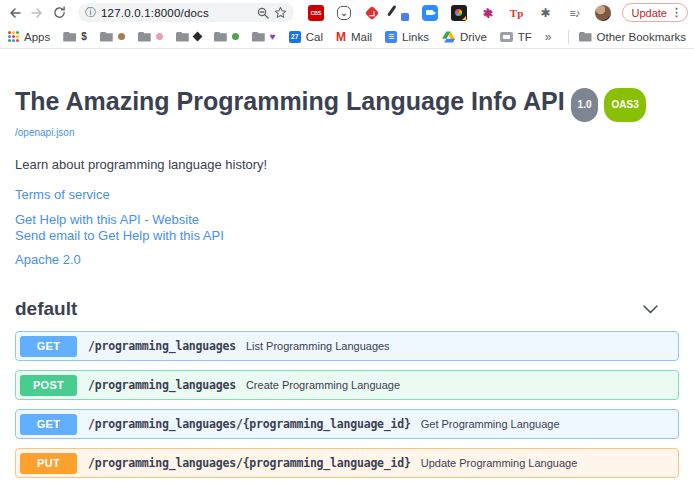 Image resolution: width=694 pixels, height=485 pixels. What do you see at coordinates (112, 37) in the screenshot?
I see `bookmark-folder-horse` at bounding box center [112, 37].